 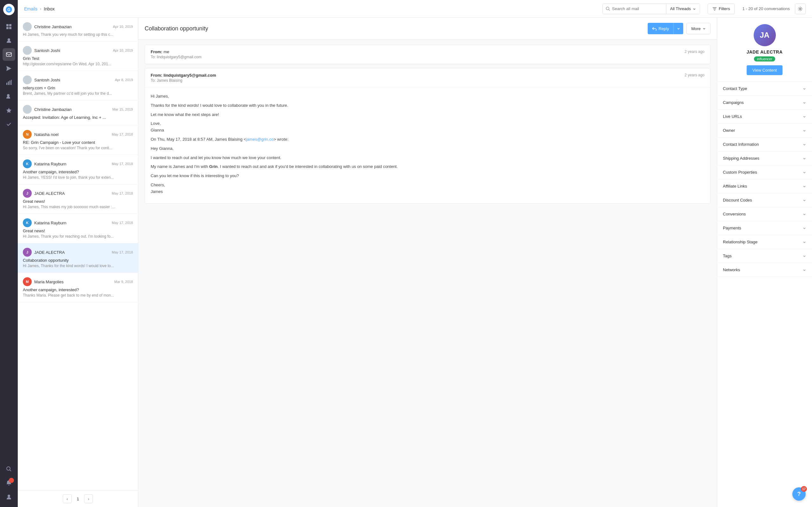 What do you see at coordinates (764, 200) in the screenshot?
I see `accordion-discount-codes: Discount Codes` at bounding box center [764, 200].